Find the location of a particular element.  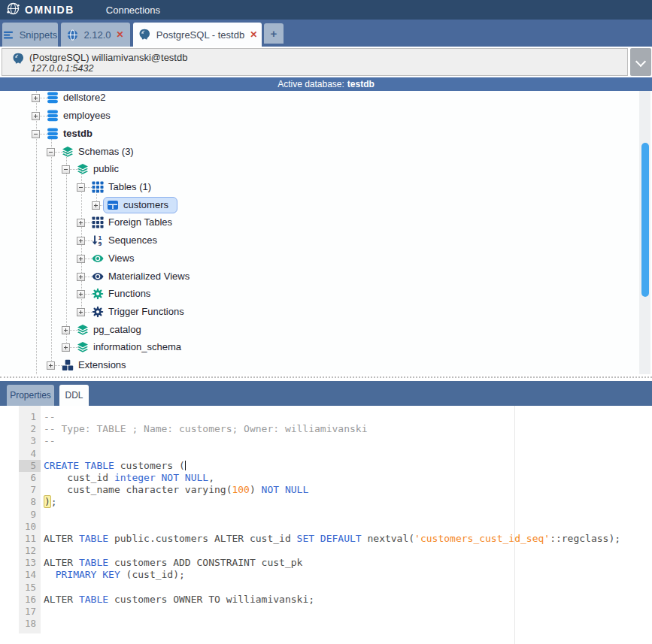

panel-tab-properties: Properties is located at coordinates (30, 395).